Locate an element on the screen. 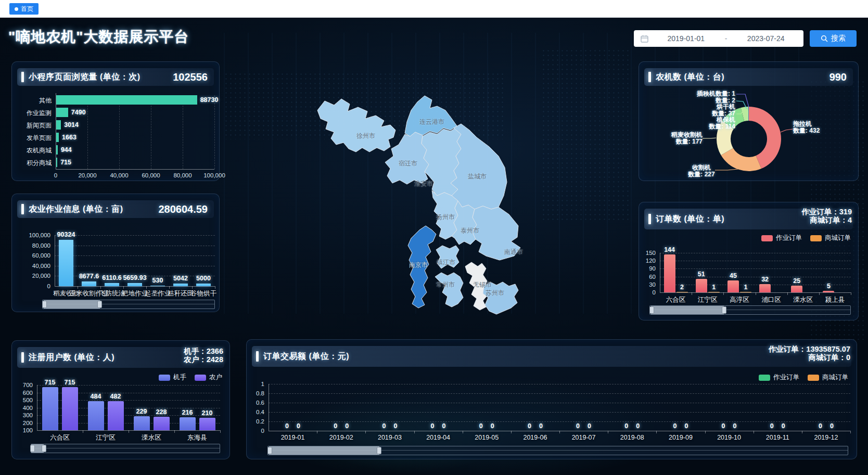 This screenshot has width=868, height=475. map-city-label: 无锡市 is located at coordinates (482, 285).